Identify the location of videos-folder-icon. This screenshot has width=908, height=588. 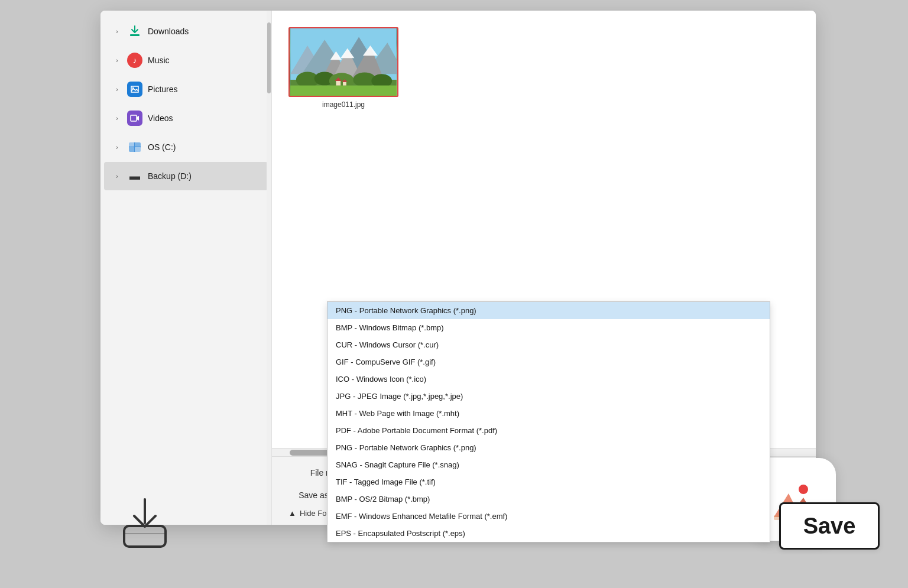
(135, 118).